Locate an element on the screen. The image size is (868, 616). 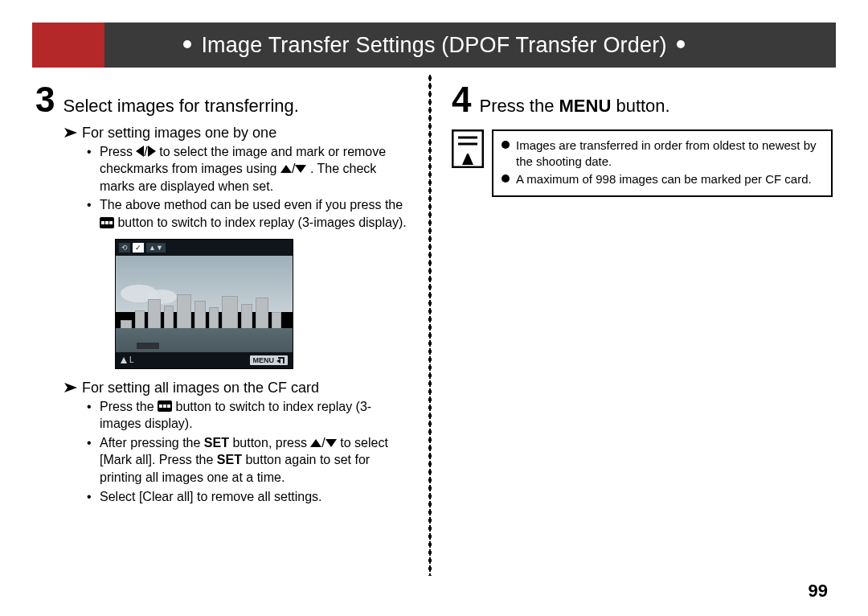
subheading-text: For setting all images on the CF card is located at coordinates (201, 388).